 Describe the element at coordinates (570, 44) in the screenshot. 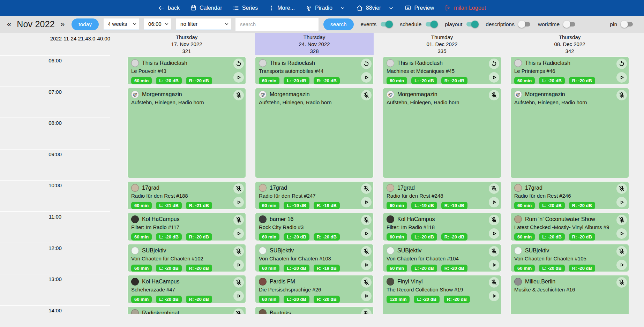

I see `day-column-header: Thursday 08. Dec 2022 342` at that location.